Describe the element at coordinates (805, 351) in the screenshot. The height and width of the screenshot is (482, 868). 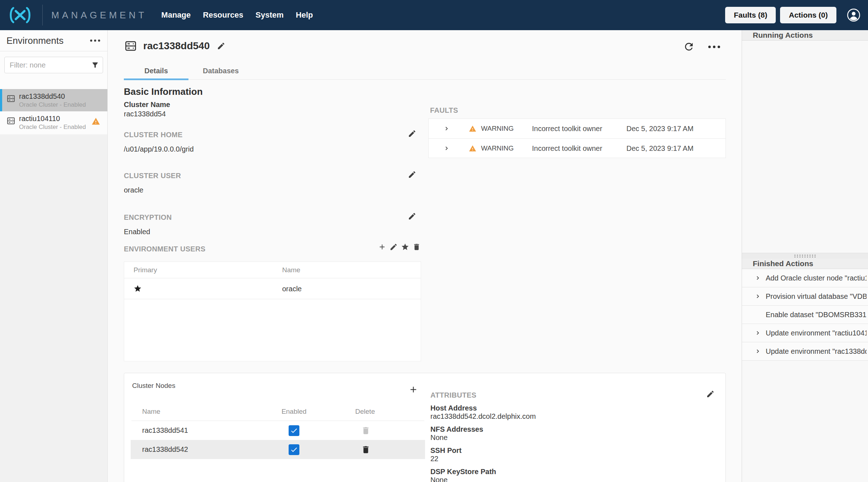
I see `finished-action-item: Update environment "rac1338dd54...` at that location.